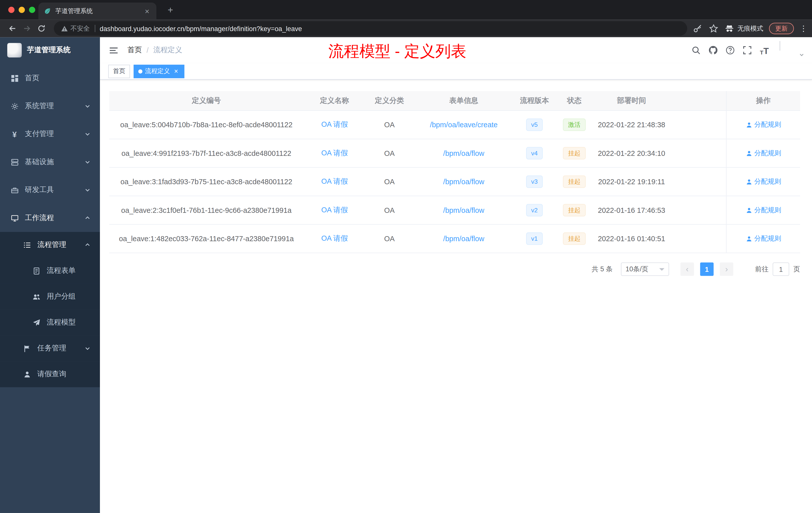  What do you see at coordinates (687, 269) in the screenshot?
I see `prev-page-button: ‹` at bounding box center [687, 269].